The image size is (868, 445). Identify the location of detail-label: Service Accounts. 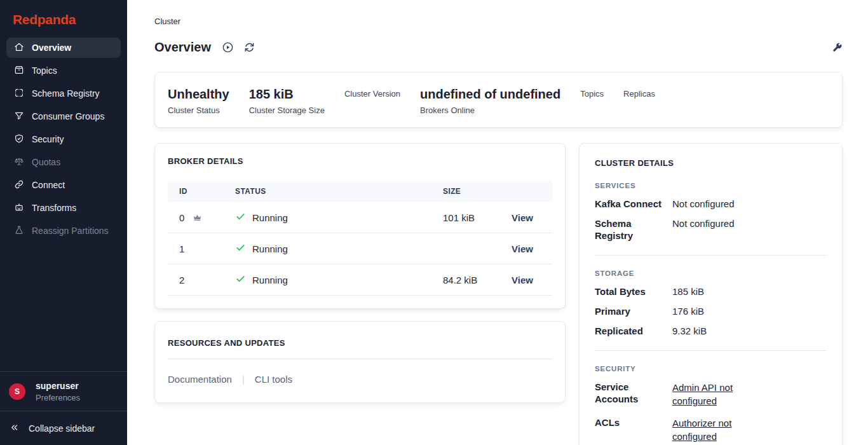
(630, 393).